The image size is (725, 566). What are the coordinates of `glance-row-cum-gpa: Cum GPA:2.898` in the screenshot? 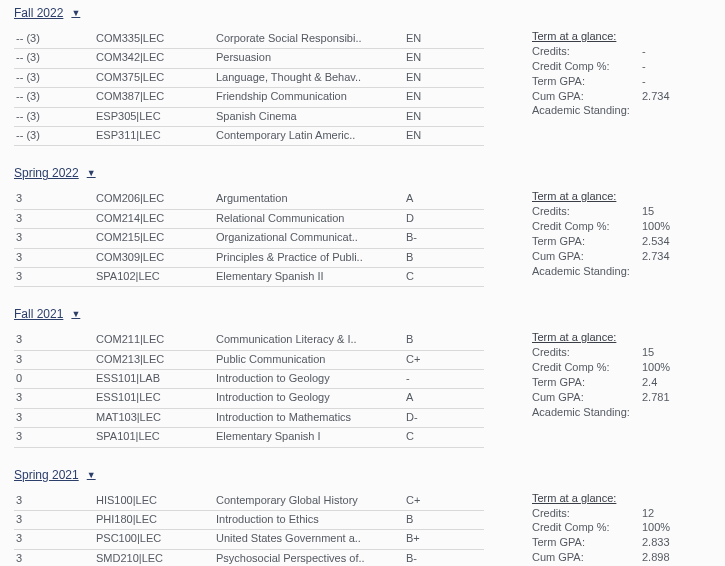 It's located at (624, 558).